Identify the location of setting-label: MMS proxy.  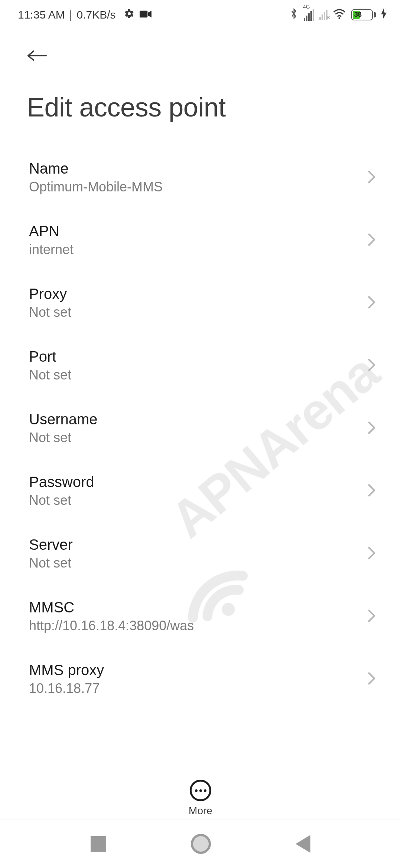
(195, 670).